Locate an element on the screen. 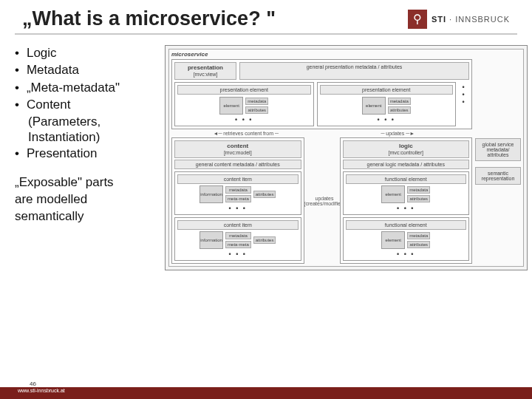 The height and width of the screenshot is (399, 532). bullet-item: Presentation is located at coordinates (87, 154).